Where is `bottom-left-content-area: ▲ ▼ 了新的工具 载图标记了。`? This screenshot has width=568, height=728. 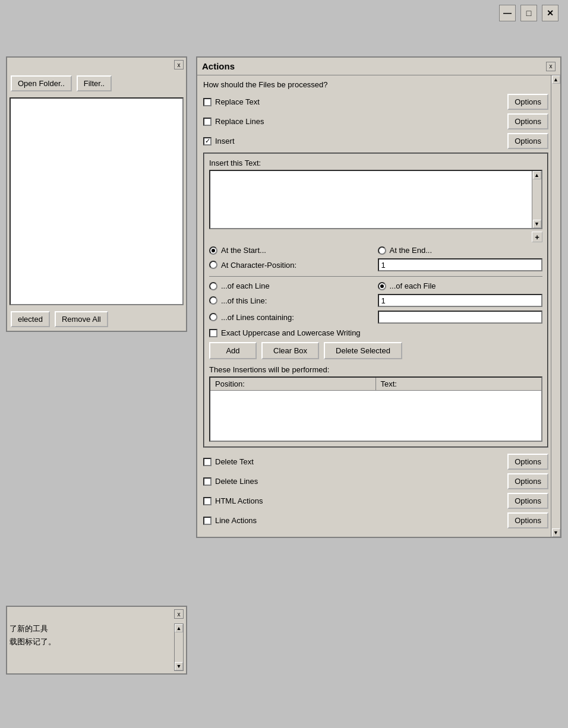
bottom-left-content-area: ▲ ▼ 了新的工具 载图标记了。 is located at coordinates (96, 647).